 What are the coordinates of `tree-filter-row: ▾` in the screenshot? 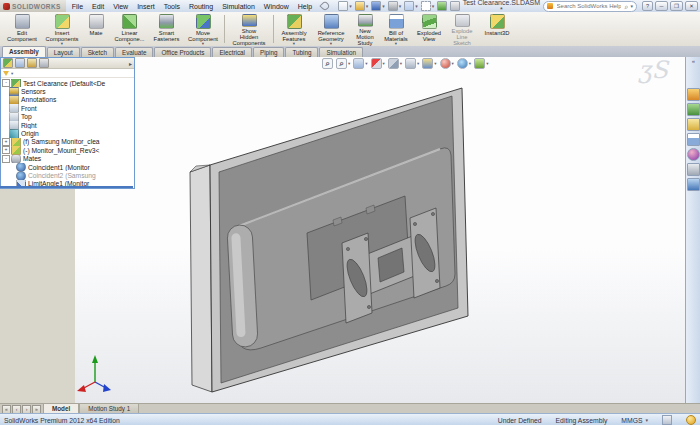 It's located at (68, 74).